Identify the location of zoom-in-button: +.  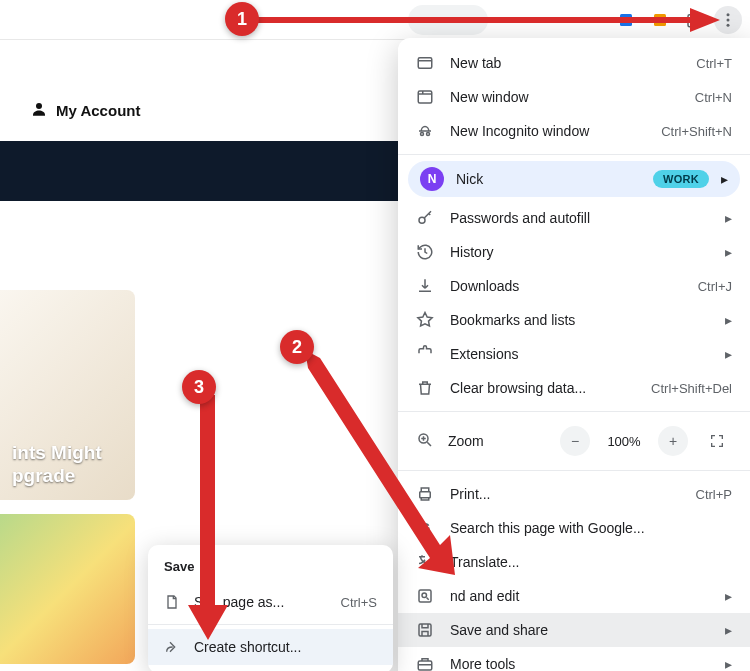
(673, 441).